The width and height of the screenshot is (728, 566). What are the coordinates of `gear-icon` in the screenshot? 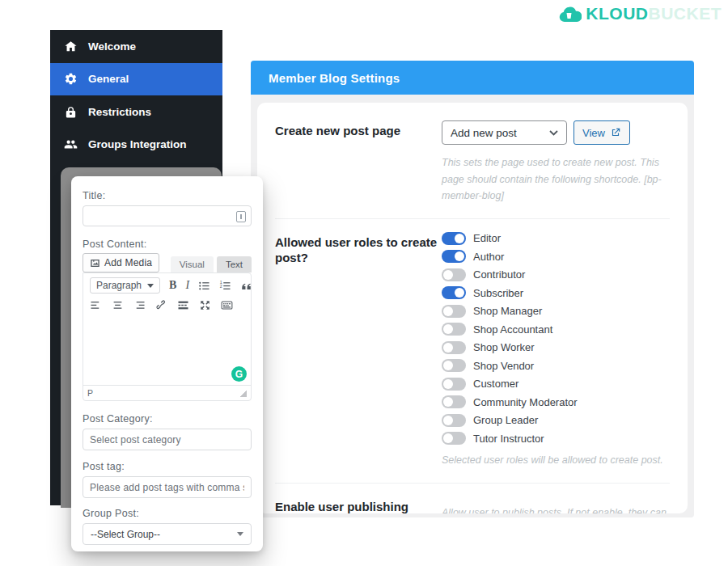 It's located at (71, 79).